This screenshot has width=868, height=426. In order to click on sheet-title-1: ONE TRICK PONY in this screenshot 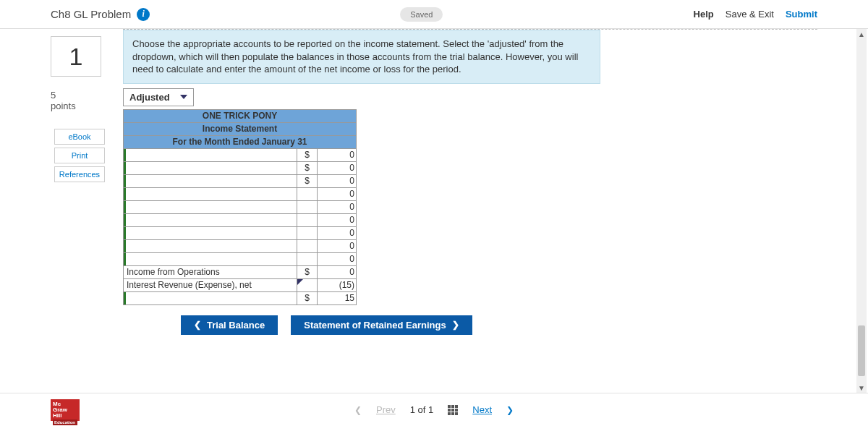, I will do `click(240, 116)`.